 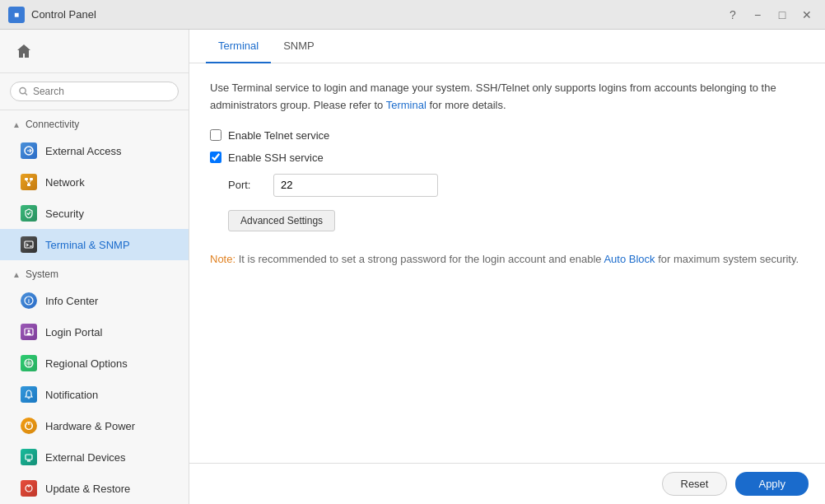 What do you see at coordinates (29, 213) in the screenshot?
I see `security-icon` at bounding box center [29, 213].